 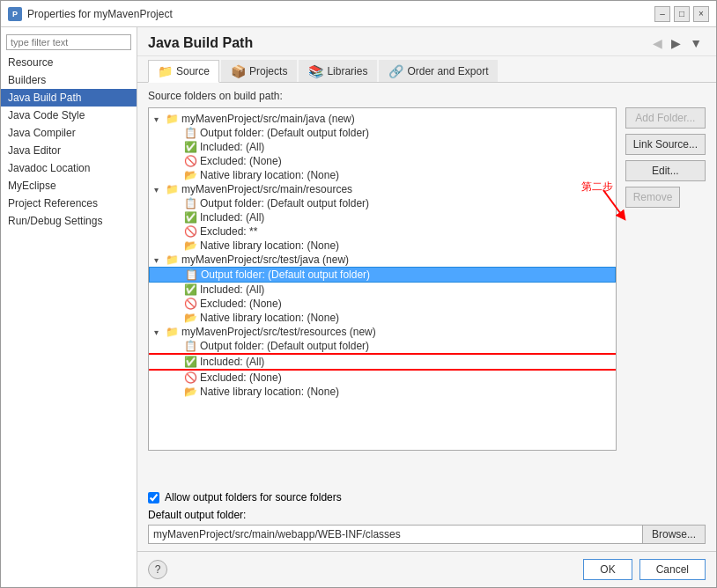 What do you see at coordinates (662, 14) in the screenshot?
I see `minimize-button: –` at bounding box center [662, 14].